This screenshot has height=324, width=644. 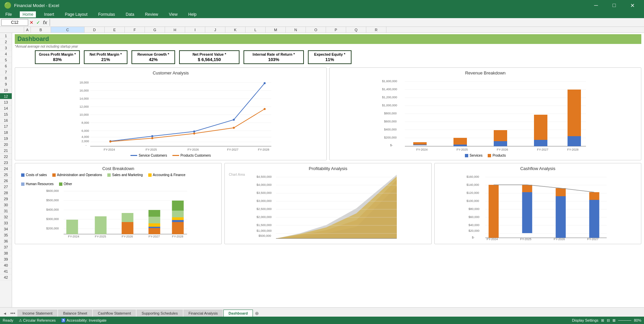 I want to click on col-header-J: J, so click(x=215, y=30).